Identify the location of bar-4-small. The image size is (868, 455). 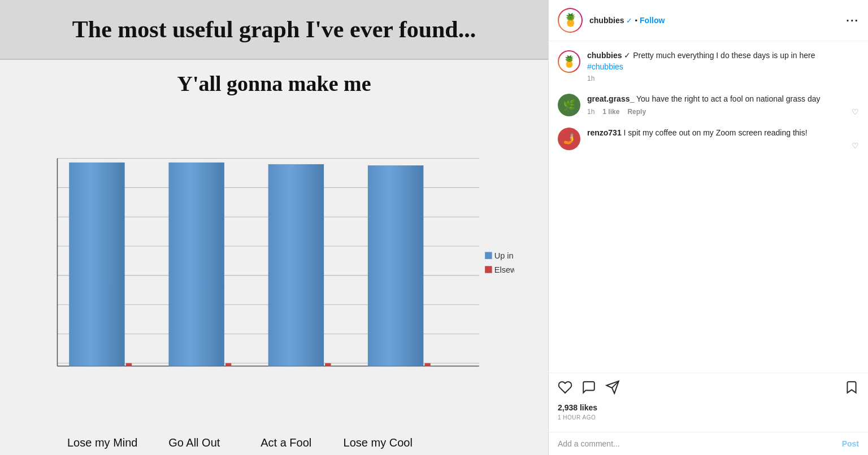
(427, 365).